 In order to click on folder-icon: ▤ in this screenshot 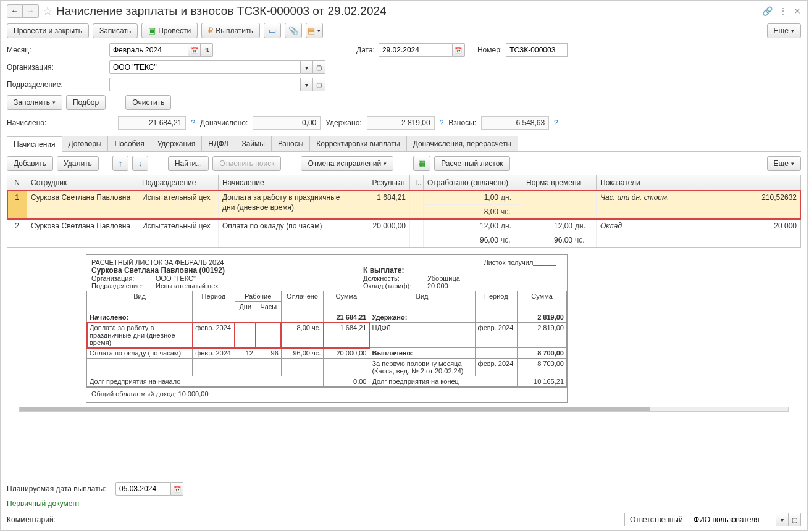, I will do `click(311, 31)`.